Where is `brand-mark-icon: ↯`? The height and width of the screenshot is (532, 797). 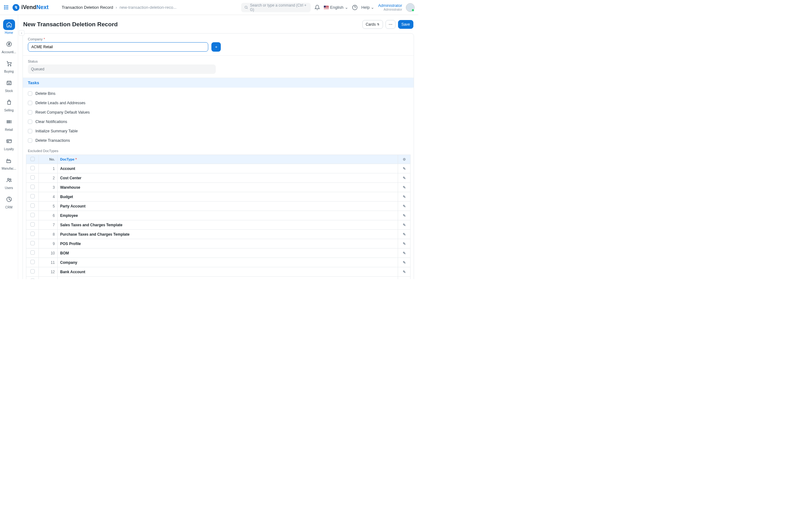
brand-mark-icon: ↯ is located at coordinates (16, 7).